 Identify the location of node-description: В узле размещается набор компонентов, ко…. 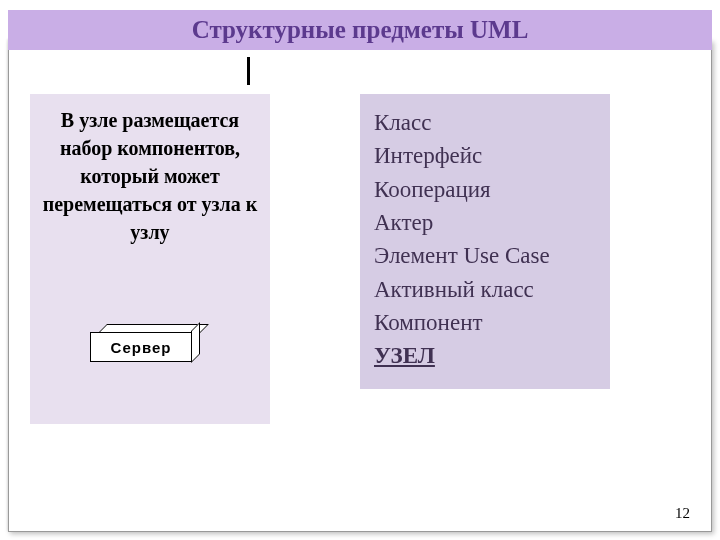
(150, 176).